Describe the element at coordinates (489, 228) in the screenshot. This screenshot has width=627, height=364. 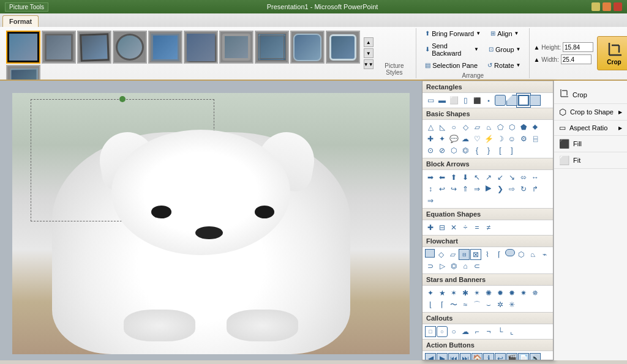
I see `shape-notequal: ≠` at that location.